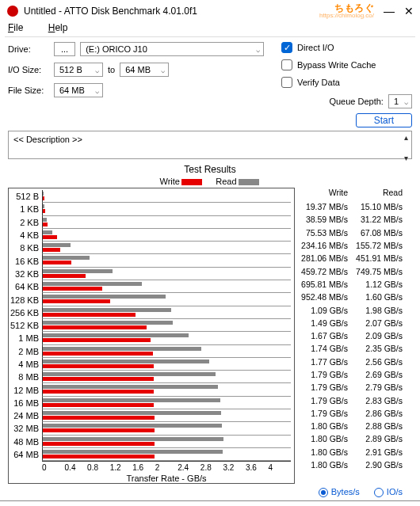  I want to click on queue-depth-select: 1⌵, so click(400, 101).